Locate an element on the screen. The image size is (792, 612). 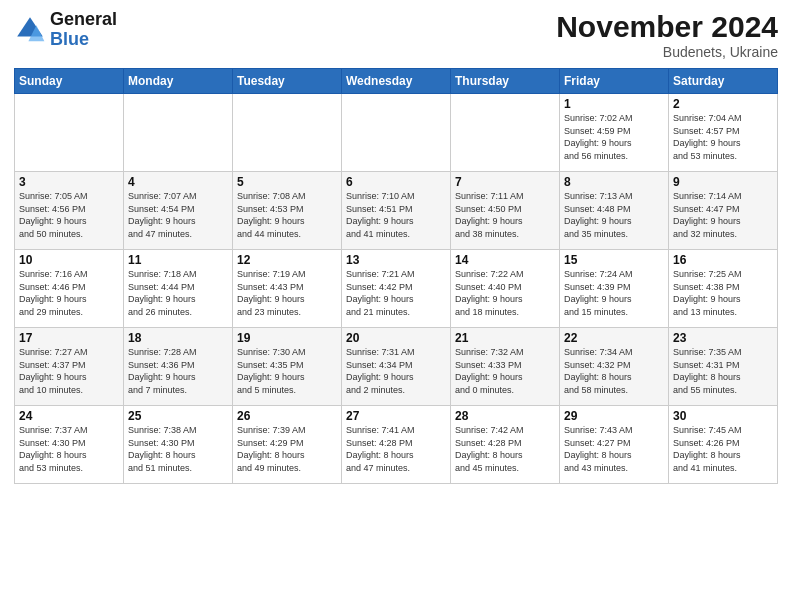
logo-icon is located at coordinates (30, 30).